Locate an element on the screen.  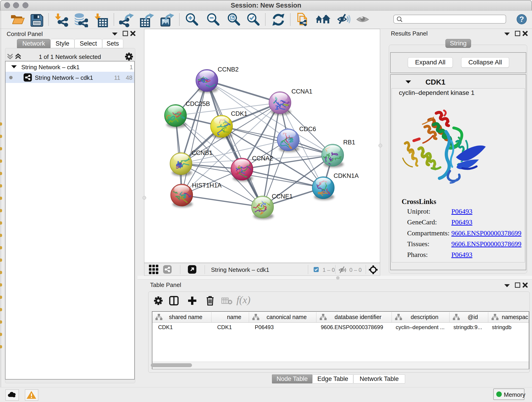
svg-text: CCNB2 is located at coordinates (228, 69).